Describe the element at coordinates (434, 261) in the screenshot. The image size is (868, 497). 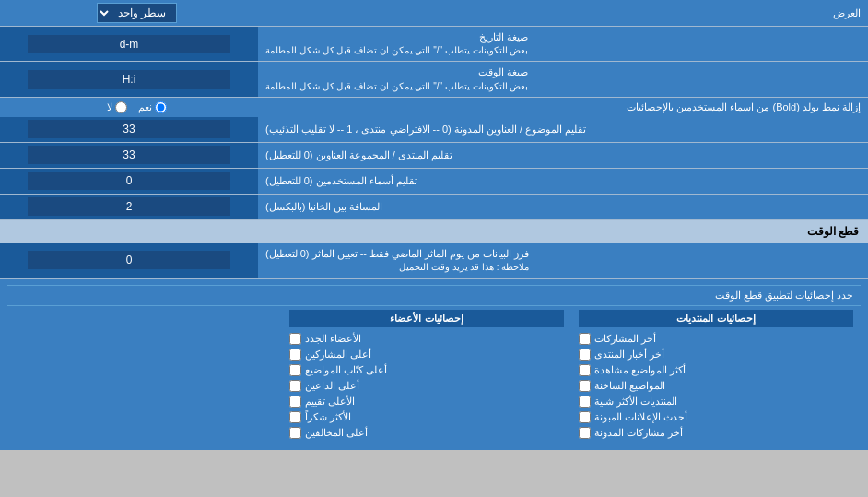
I see `cutoff-days-row: فرز البيانات من يوم الماثر الماضي فقط --…` at that location.